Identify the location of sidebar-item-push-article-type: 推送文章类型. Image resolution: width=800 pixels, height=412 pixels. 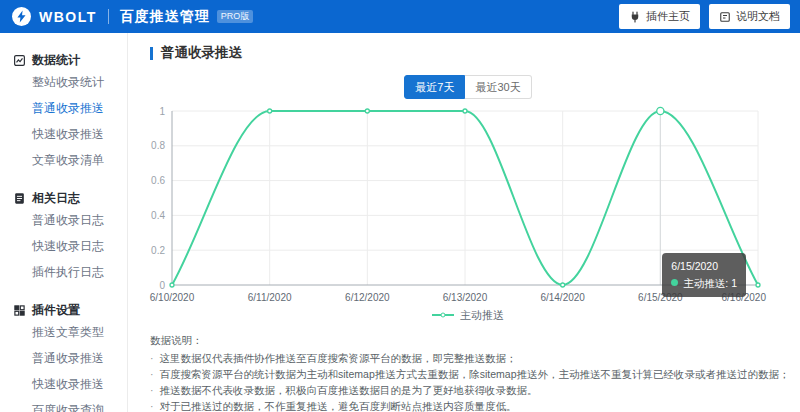
(80, 332).